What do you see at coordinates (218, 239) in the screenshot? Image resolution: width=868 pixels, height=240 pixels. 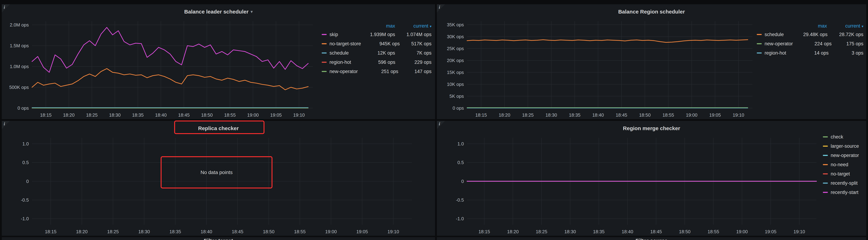 I see `panel-title: Filter target` at bounding box center [218, 239].